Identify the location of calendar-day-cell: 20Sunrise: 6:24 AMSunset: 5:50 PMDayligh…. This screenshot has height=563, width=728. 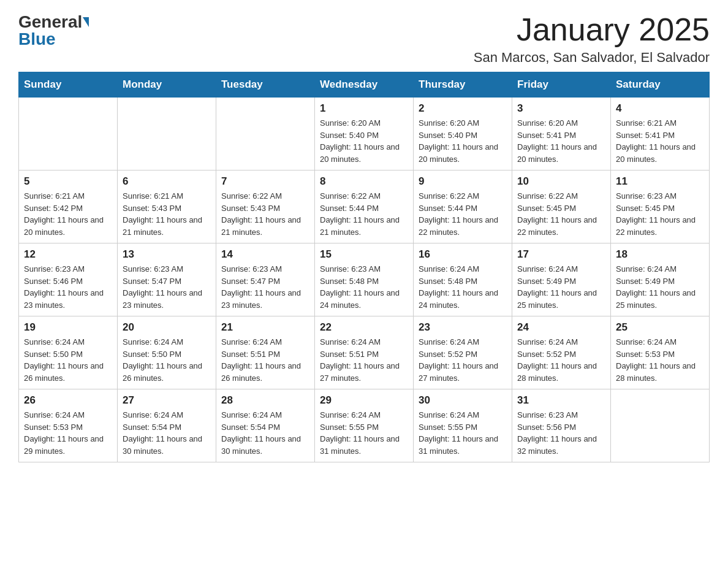
(167, 353).